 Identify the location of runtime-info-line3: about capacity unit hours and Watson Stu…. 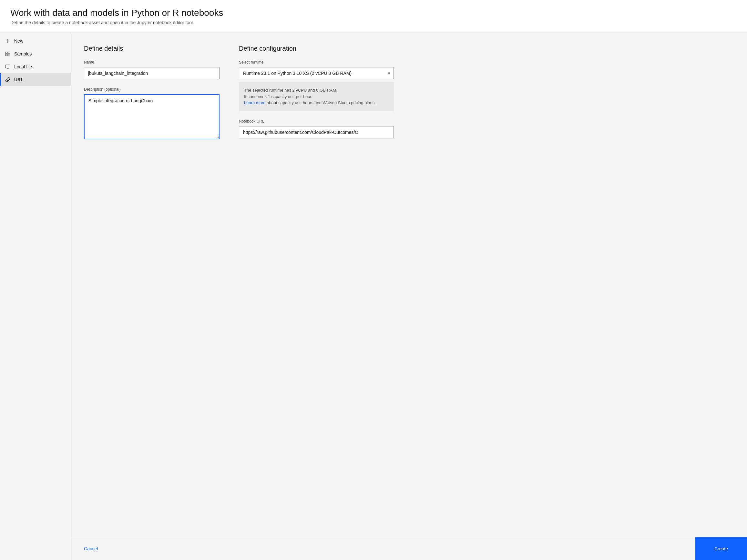
(320, 103).